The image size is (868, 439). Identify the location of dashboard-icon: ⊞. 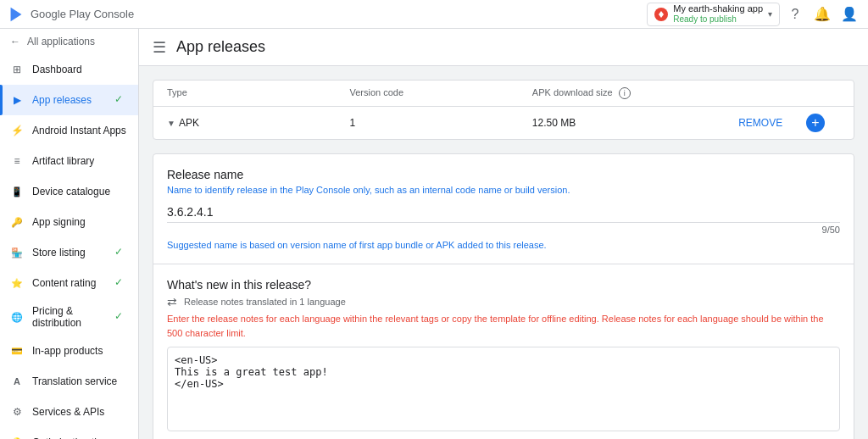
(17, 69).